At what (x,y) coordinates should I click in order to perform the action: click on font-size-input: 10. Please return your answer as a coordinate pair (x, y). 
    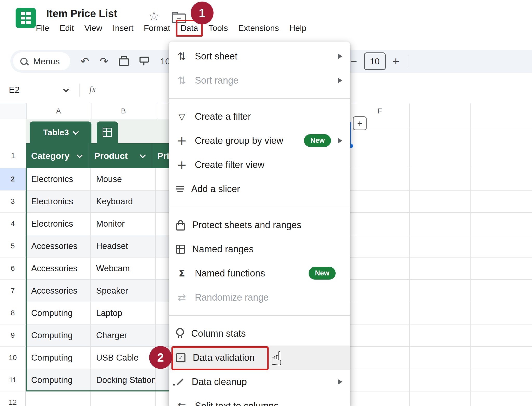
    Looking at the image, I should click on (375, 61).